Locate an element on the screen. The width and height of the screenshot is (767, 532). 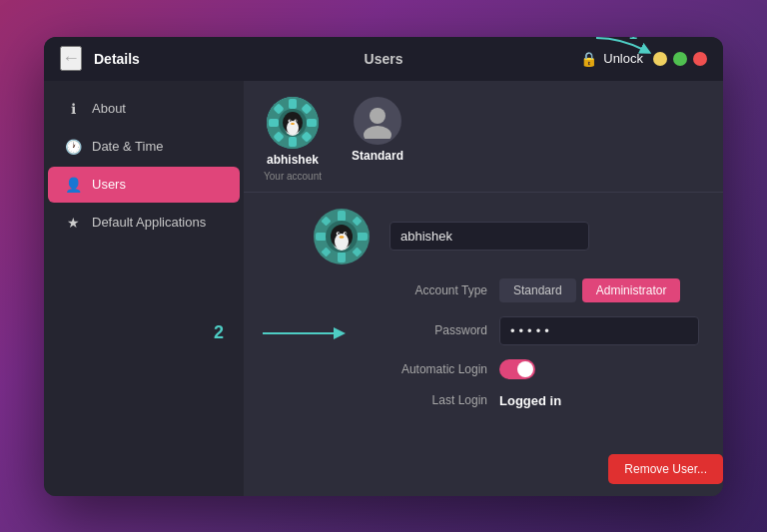
center-title: Users is located at coordinates (384, 59).